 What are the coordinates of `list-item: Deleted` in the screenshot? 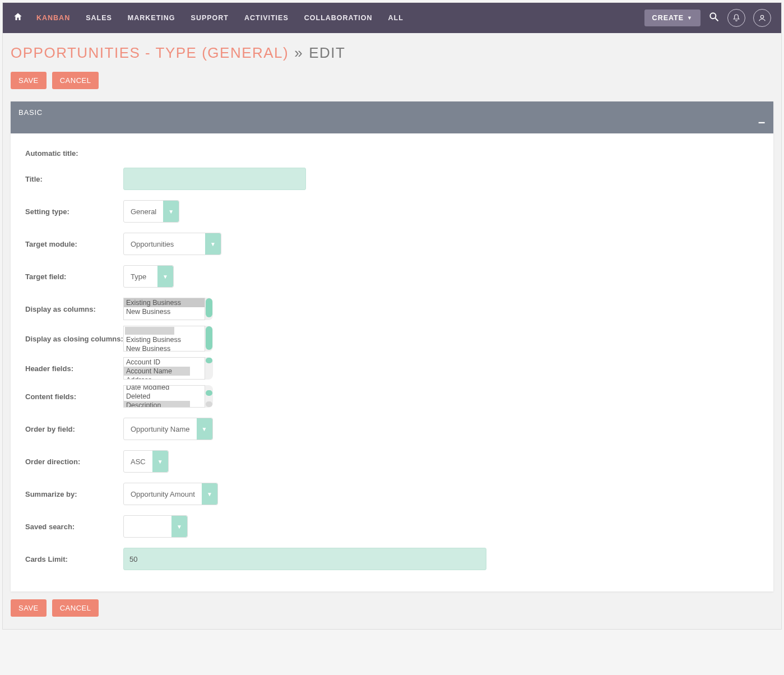 It's located at (164, 396).